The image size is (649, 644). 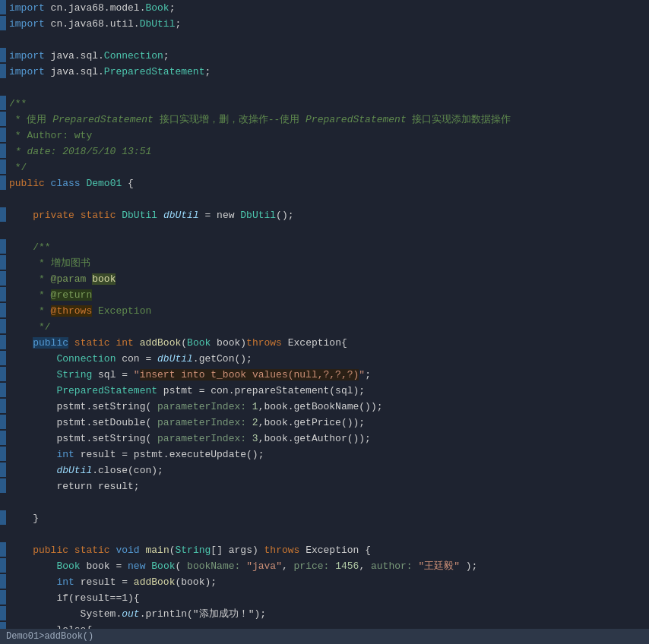 What do you see at coordinates (103, 279) in the screenshot?
I see `token-param-highlight: book` at bounding box center [103, 279].